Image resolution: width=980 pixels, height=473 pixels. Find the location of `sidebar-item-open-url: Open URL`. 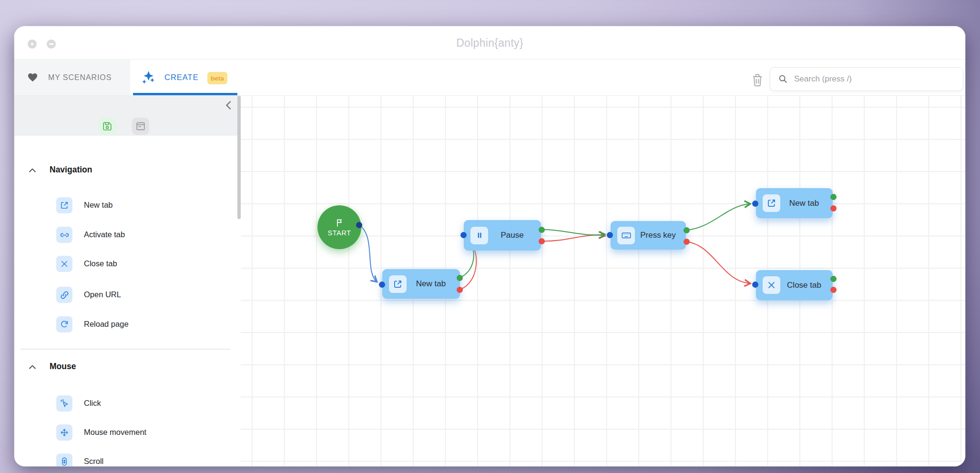

sidebar-item-open-url: Open URL is located at coordinates (126, 295).